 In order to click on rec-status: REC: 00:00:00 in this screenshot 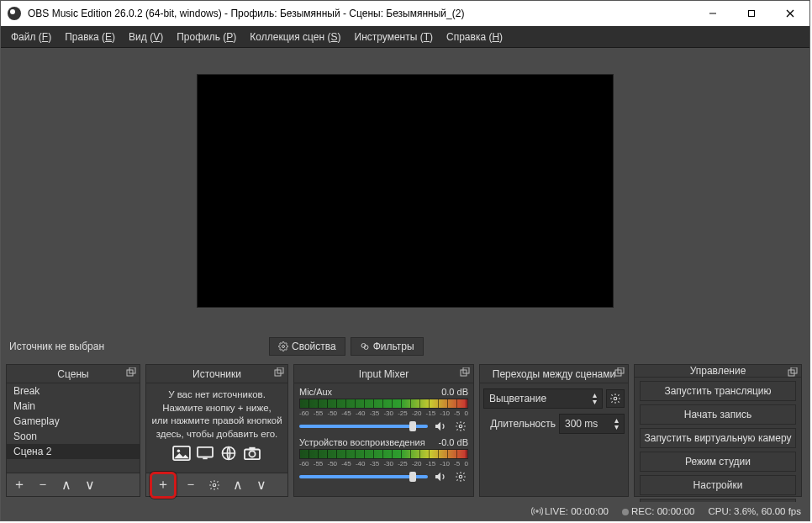, I will do `click(658, 511)`.